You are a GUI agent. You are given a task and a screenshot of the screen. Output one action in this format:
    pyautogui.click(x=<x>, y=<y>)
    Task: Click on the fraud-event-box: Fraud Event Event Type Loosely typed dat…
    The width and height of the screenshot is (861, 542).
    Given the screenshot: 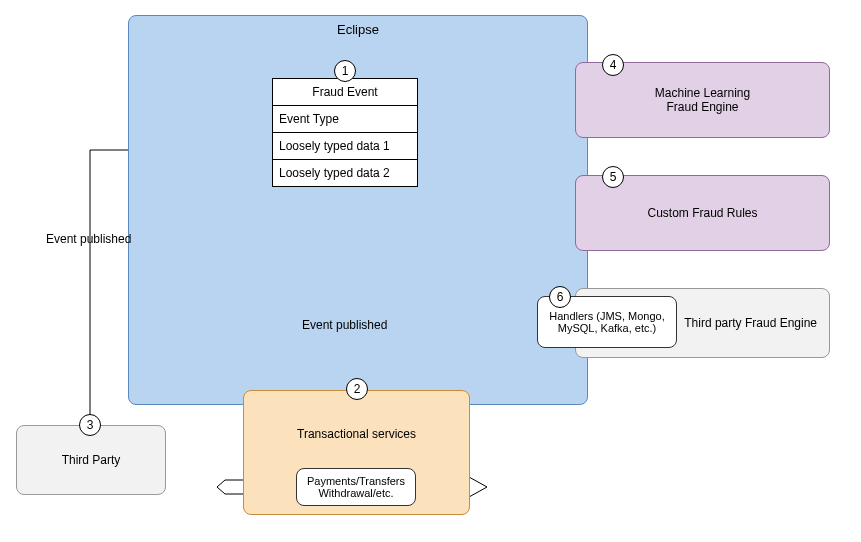 What is the action you would take?
    pyautogui.click(x=345, y=132)
    